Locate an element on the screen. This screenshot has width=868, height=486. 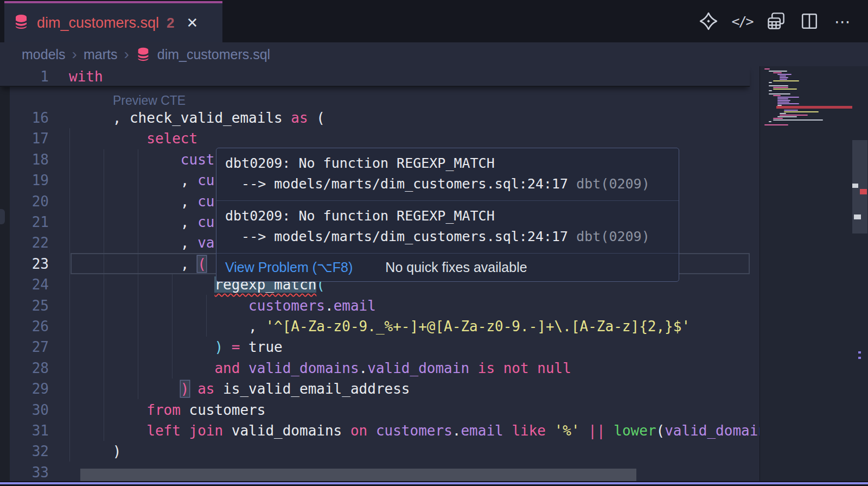
editor-actions: </> ⋯ is located at coordinates (776, 21).